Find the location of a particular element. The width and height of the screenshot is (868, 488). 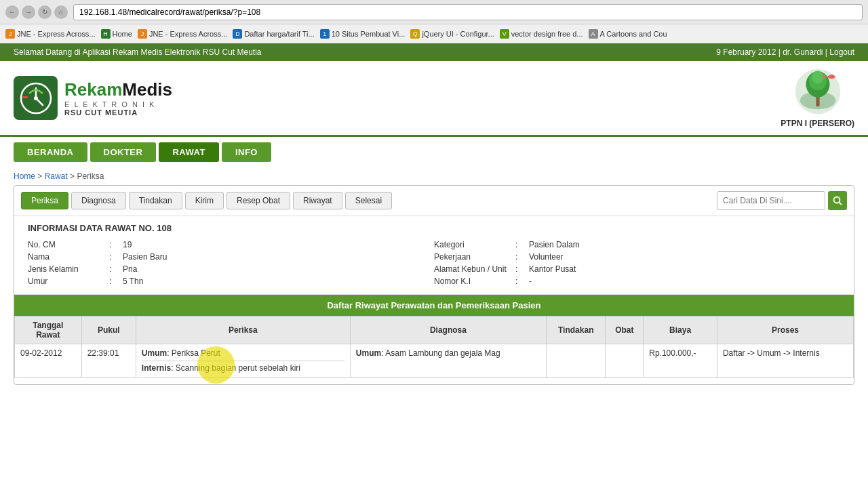

main-nav: BERANDADOKTERRAWATINFO is located at coordinates (434, 152).